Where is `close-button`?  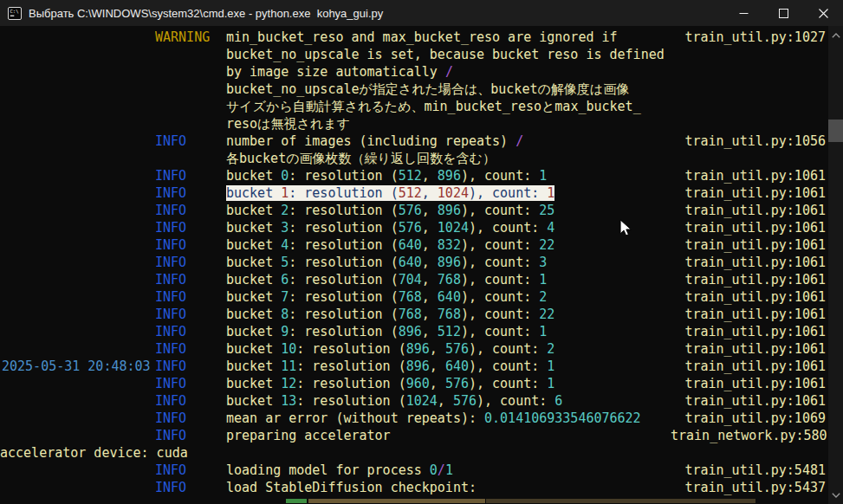 close-button is located at coordinates (823, 13).